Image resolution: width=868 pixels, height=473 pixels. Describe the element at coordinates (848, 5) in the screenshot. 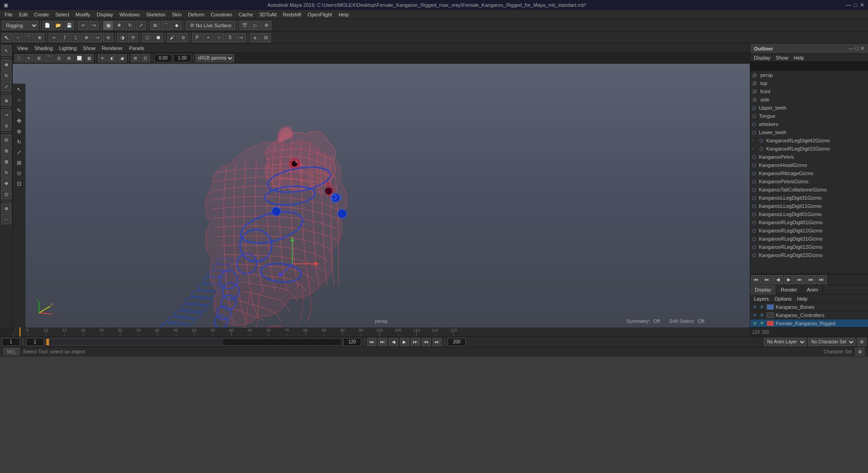

I see `minimize-button: —` at that location.